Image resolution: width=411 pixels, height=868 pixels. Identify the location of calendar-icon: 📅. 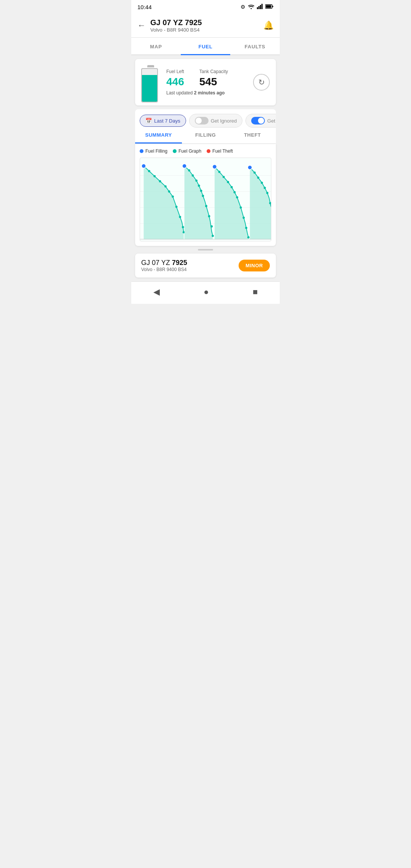
(148, 121).